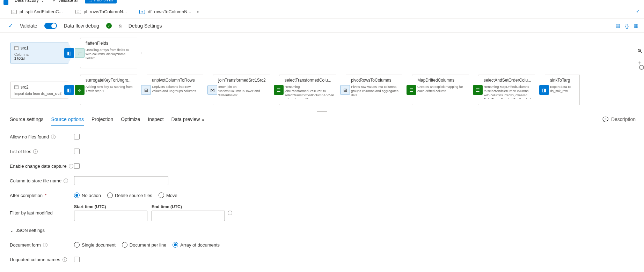 The height and width of the screenshot is (272, 644). What do you see at coordinates (196, 245) in the screenshot?
I see `radio-array-of-documents: Array of documents` at bounding box center [196, 245].